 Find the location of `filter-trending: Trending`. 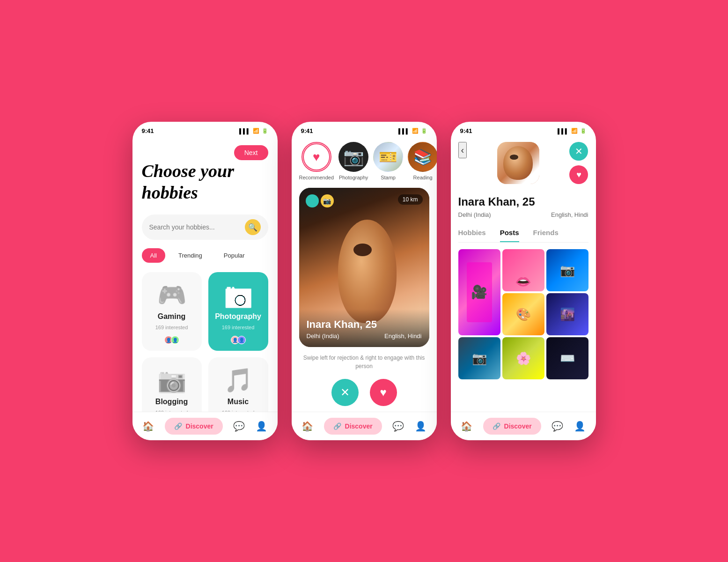

filter-trending: Trending is located at coordinates (190, 256).